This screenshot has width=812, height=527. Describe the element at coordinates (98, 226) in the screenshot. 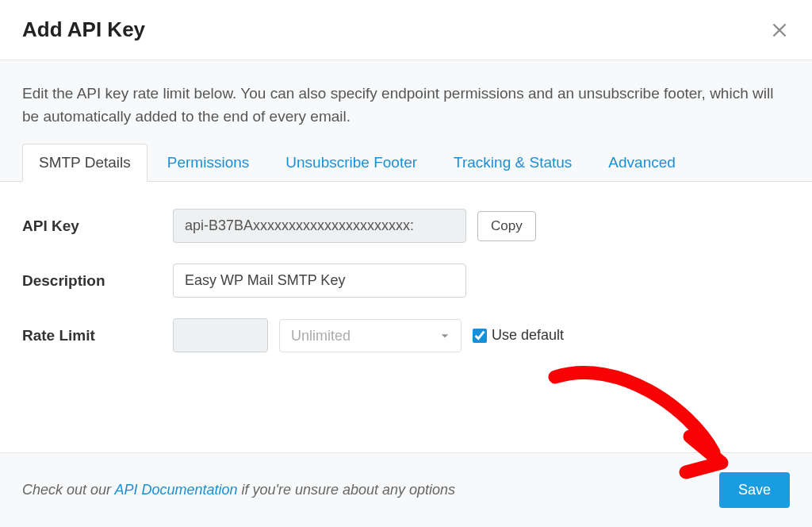

I see `api-key-label: API Key` at that location.